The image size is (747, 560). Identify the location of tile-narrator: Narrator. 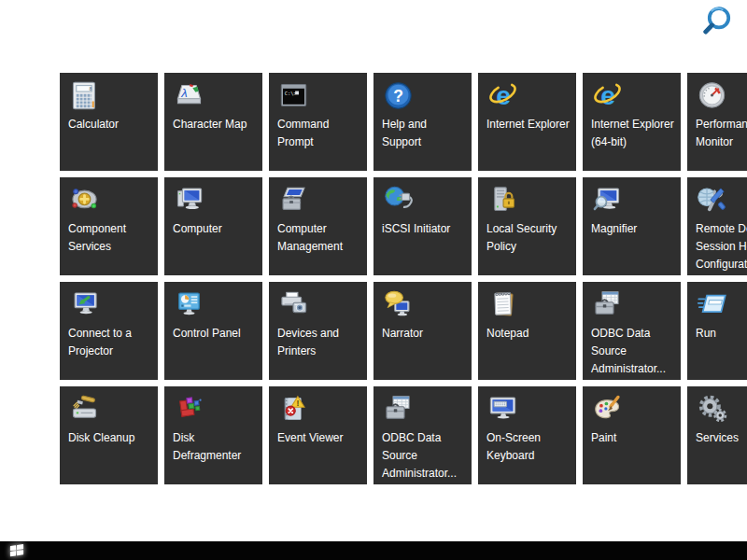
(422, 330).